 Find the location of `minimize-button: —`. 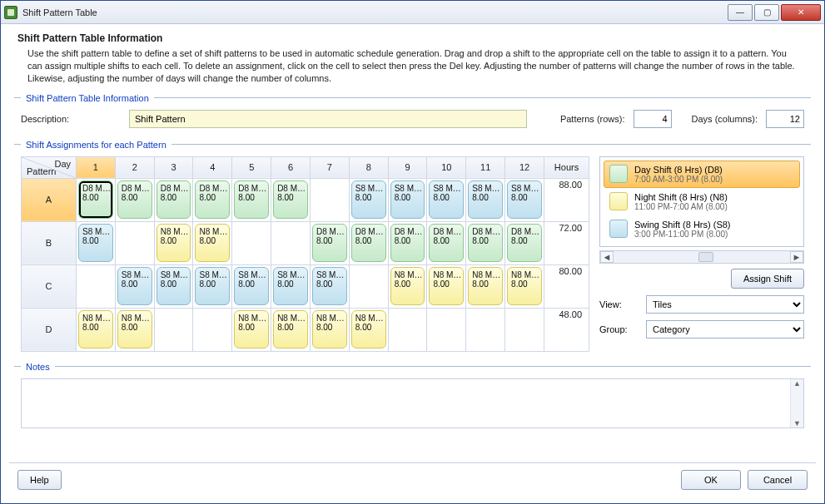

minimize-button: — is located at coordinates (740, 12).